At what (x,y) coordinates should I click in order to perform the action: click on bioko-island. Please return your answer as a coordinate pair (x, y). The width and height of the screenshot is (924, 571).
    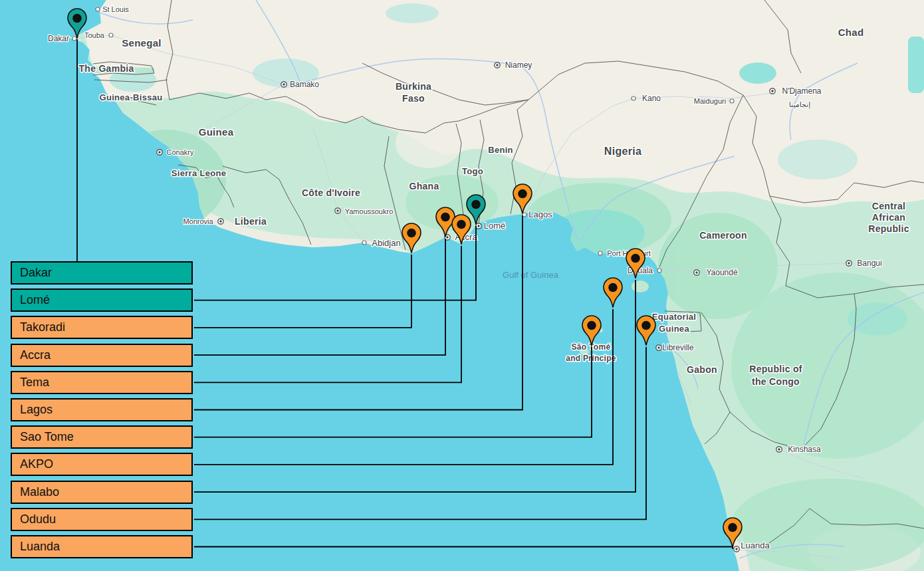
    Looking at the image, I should click on (640, 286).